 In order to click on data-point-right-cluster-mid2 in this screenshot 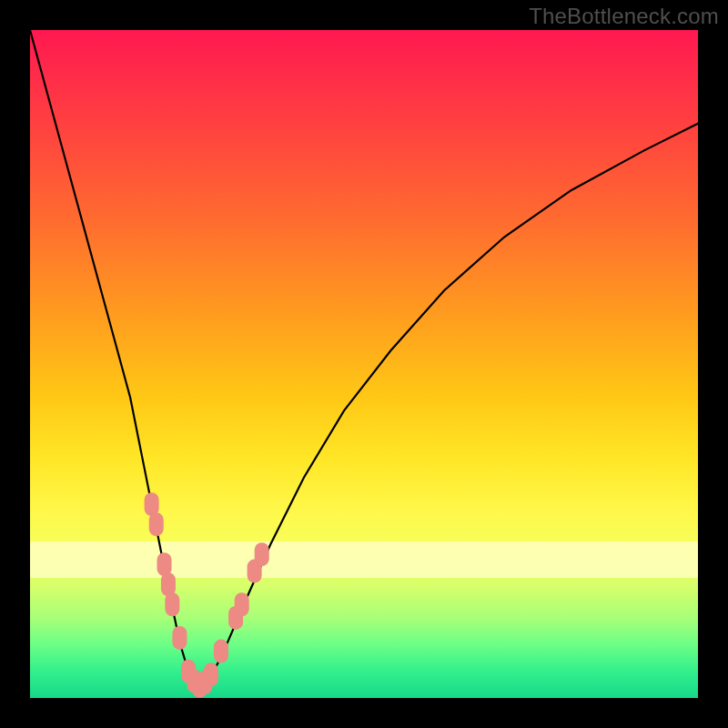, I will do `click(242, 604)`.